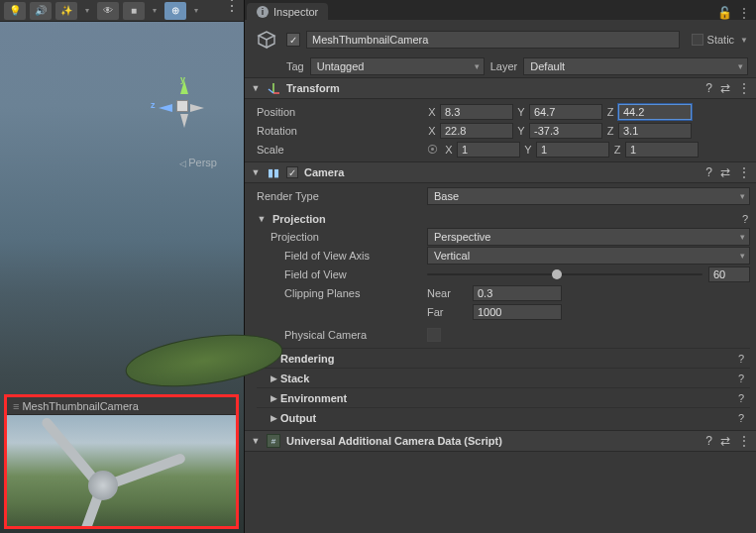 This screenshot has height=533, width=756. Describe the element at coordinates (500, 49) in the screenshot. I see `gameobject-header: ✓ Static ▼ Tag Untagged Layer Default` at that location.